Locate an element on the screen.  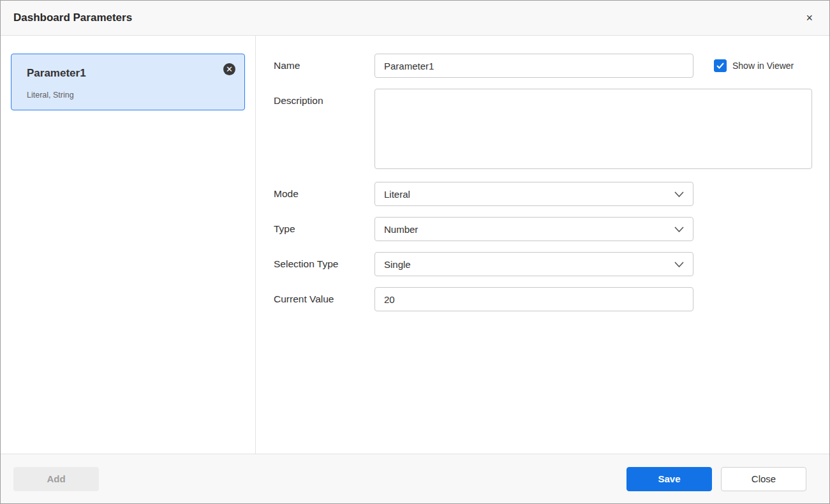
parameter-card-header: Parameter1 ✕ is located at coordinates (131, 71).